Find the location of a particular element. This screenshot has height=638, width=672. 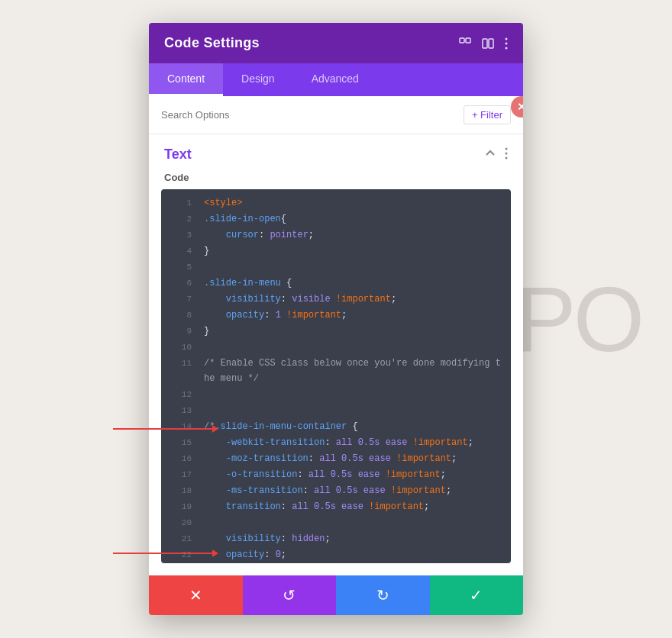

search-bar: + Filter is located at coordinates (336, 115).